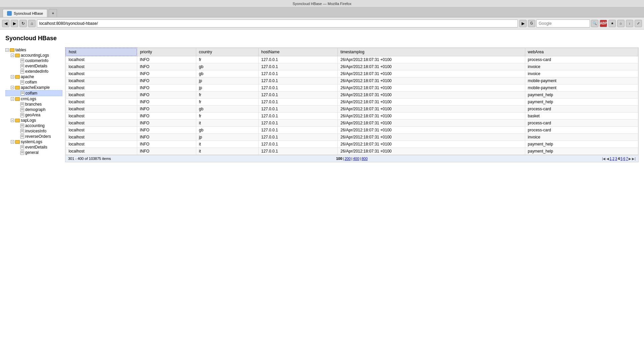 This screenshot has width=644, height=353. Describe the element at coordinates (34, 104) in the screenshot. I see `tree-node-branches: branches` at that location.